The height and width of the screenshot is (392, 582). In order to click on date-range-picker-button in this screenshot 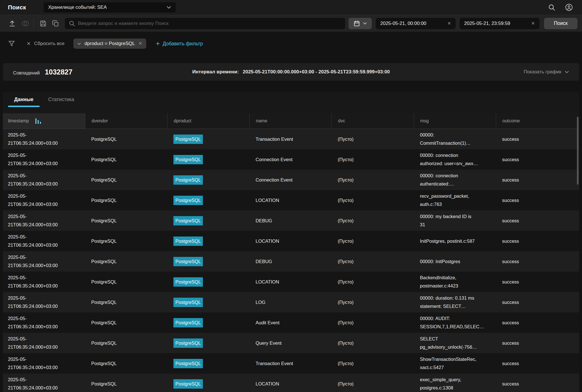, I will do `click(360, 24)`.